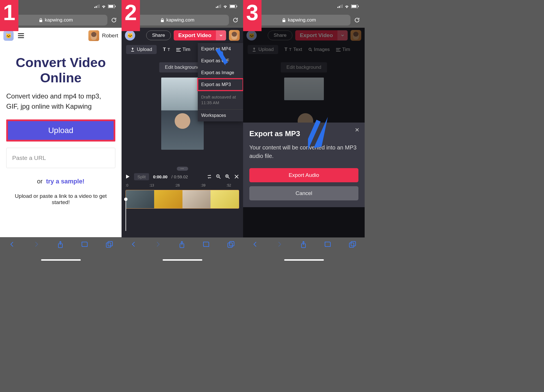 The width and height of the screenshot is (544, 392). What do you see at coordinates (160, 177) in the screenshot?
I see `current-time: 0:00.00` at bounding box center [160, 177].